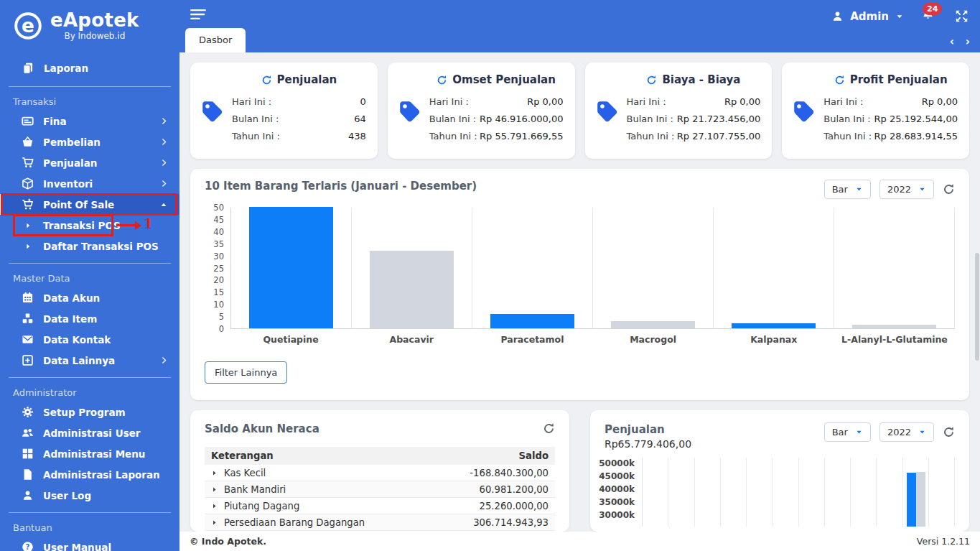 This screenshot has height=551, width=980. What do you see at coordinates (215, 40) in the screenshot?
I see `tab-dasbor: Dasbor` at bounding box center [215, 40].